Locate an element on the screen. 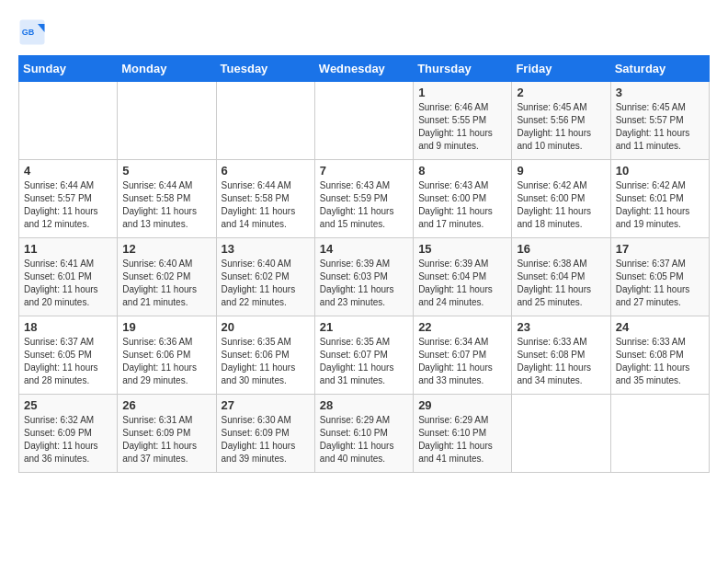  day-number: 28 is located at coordinates (364, 405).